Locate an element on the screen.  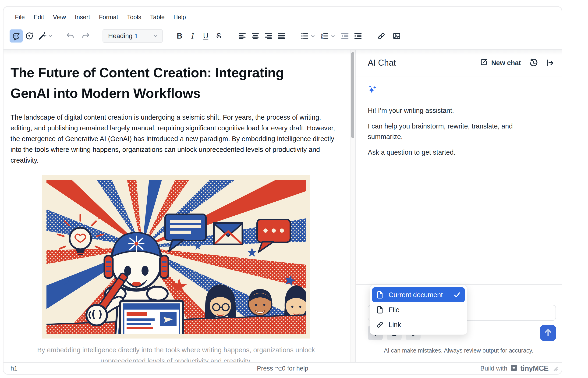
redo-icon is located at coordinates (86, 36).